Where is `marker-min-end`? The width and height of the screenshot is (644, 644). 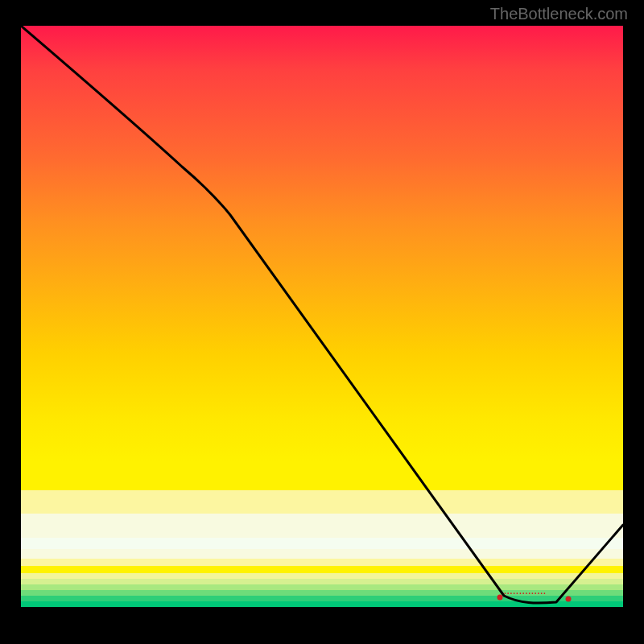
marker-min-end is located at coordinates (568, 599).